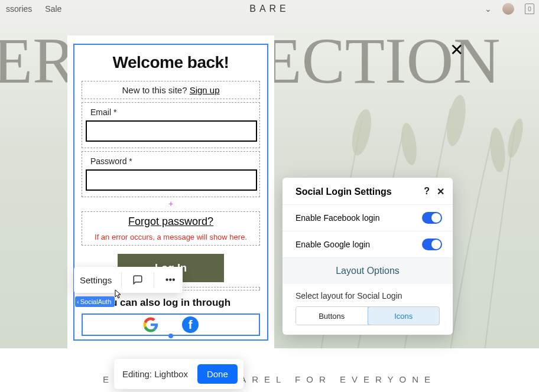 Image resolution: width=539 pixels, height=392 pixels. What do you see at coordinates (171, 90) in the screenshot?
I see `signup-prompt-row: New to this site? Sign up` at bounding box center [171, 90].